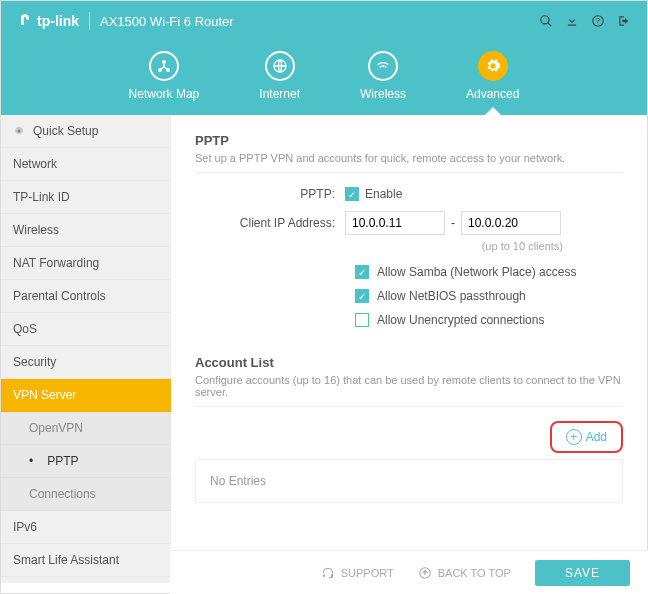 The width and height of the screenshot is (648, 594). I want to click on pptp-enable-label: Enable, so click(384, 194).